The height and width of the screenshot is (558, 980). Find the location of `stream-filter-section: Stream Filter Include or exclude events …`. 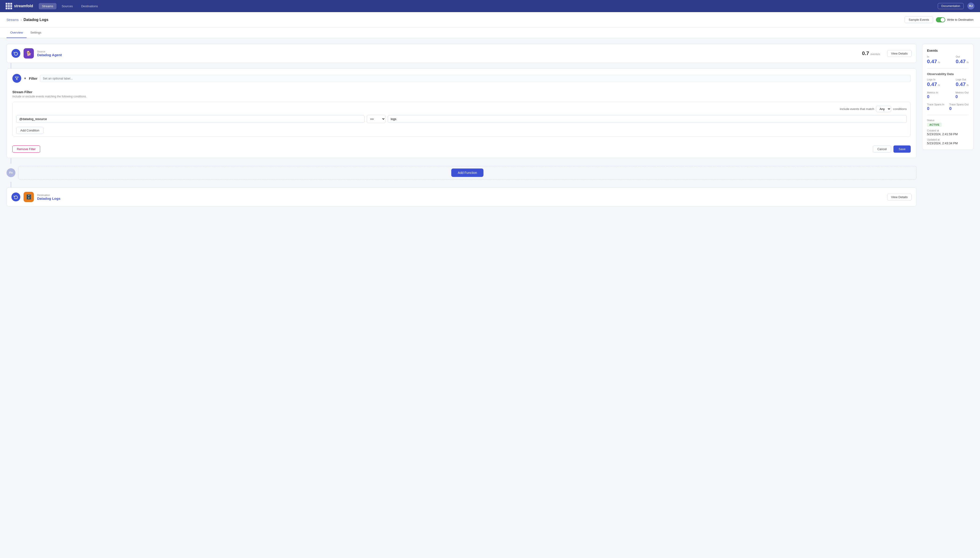

stream-filter-section: Stream Filter Include or exclude events … is located at coordinates (461, 114).